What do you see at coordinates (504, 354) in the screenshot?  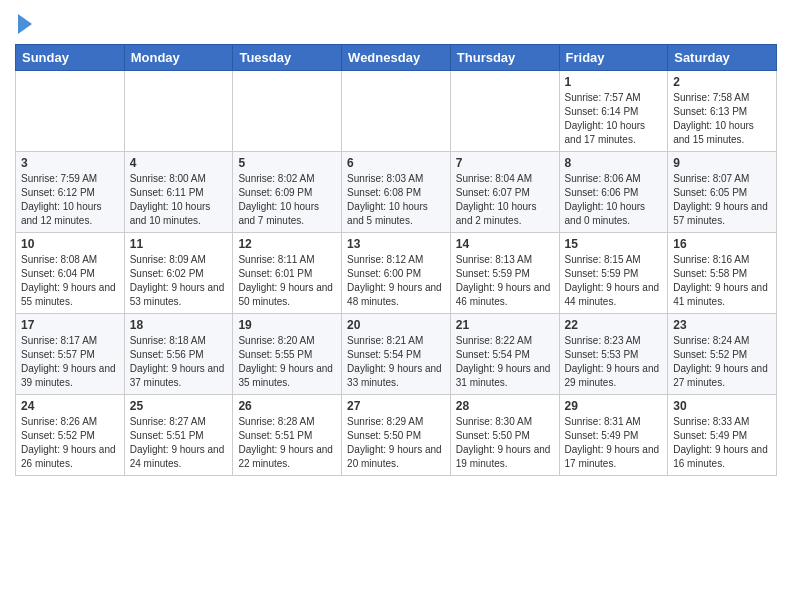 I see `calendar-day-cell: 21Sunrise: 8:22 AM Sunset: 5:54 PM Dayli…` at bounding box center [504, 354].